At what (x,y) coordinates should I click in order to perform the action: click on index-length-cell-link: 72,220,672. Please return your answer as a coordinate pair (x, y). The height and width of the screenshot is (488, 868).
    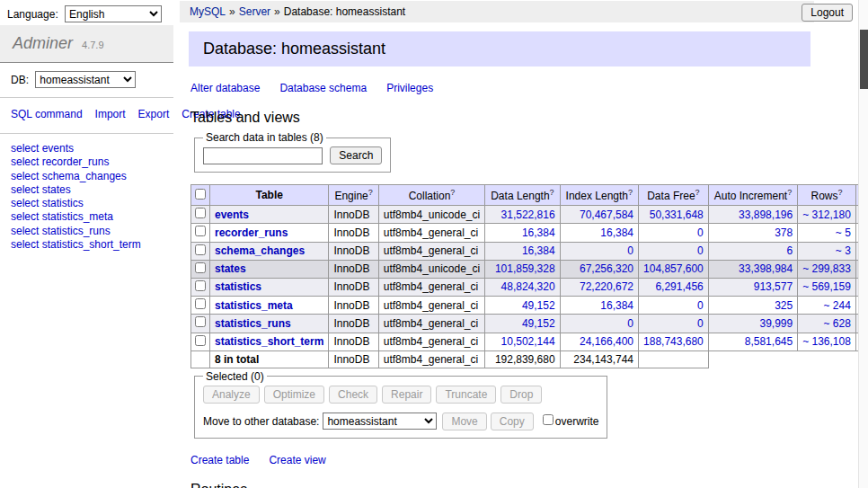
    Looking at the image, I should click on (607, 287).